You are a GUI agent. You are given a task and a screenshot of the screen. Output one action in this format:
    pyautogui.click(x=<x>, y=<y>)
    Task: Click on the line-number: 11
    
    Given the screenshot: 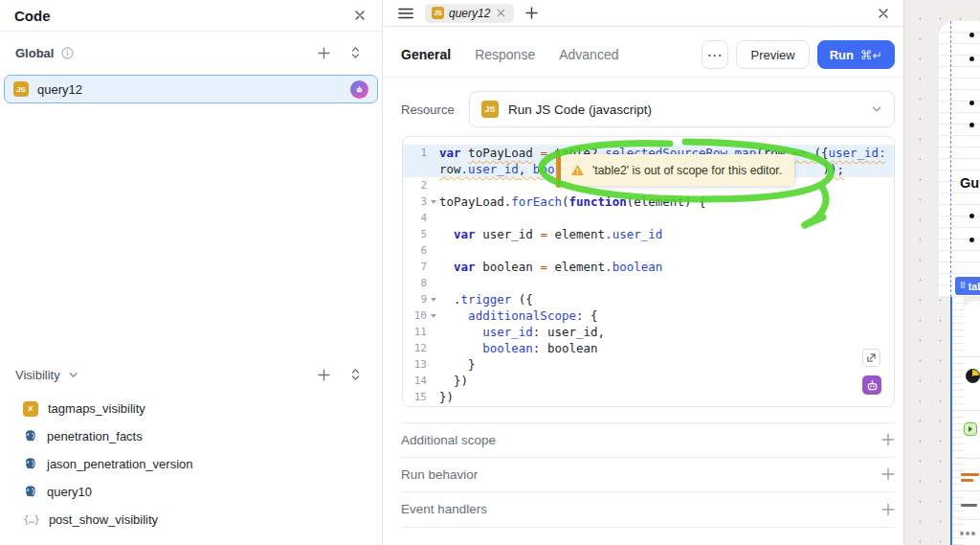 What is the action you would take?
    pyautogui.click(x=415, y=331)
    